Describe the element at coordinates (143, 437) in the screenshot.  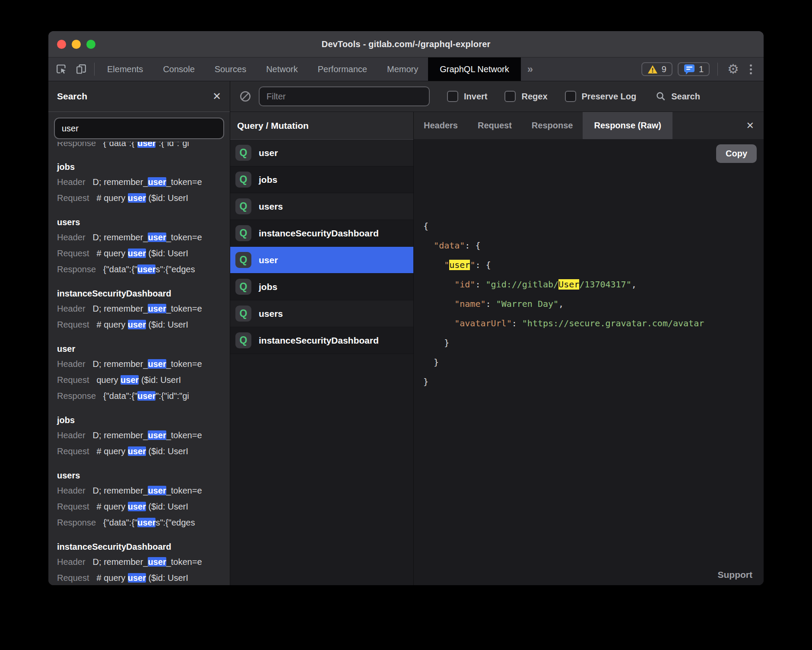
I see `search-result-group: jobs Header D; remember_user_token=e Req…` at that location.